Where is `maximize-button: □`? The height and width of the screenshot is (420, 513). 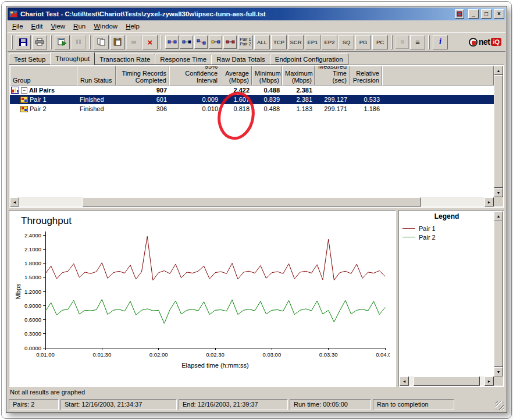 maximize-button: □ is located at coordinates (486, 14).